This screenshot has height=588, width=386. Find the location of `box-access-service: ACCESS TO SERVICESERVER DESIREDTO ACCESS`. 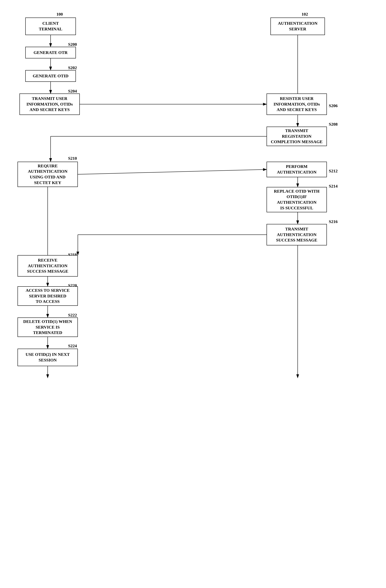

box-access-service: ACCESS TO SERVICESERVER DESIREDTO ACCESS is located at coordinates (48, 296).